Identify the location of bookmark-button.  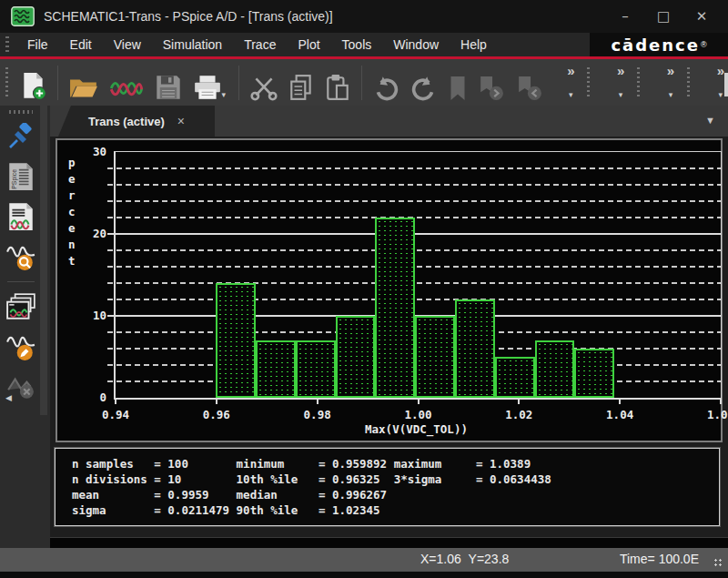
(458, 83).